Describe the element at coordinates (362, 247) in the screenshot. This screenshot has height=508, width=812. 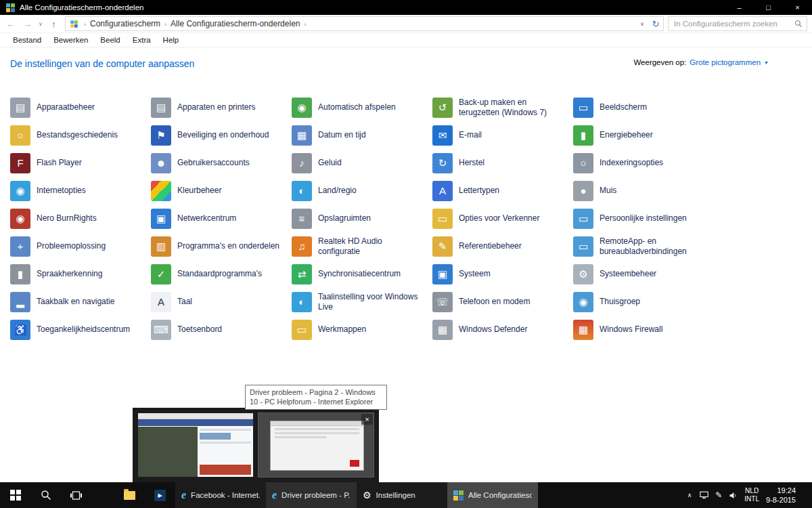
I see `cp-item-realtek-hd-audio-configuratie: ♫ Realtek HD Audio configuratie` at that location.